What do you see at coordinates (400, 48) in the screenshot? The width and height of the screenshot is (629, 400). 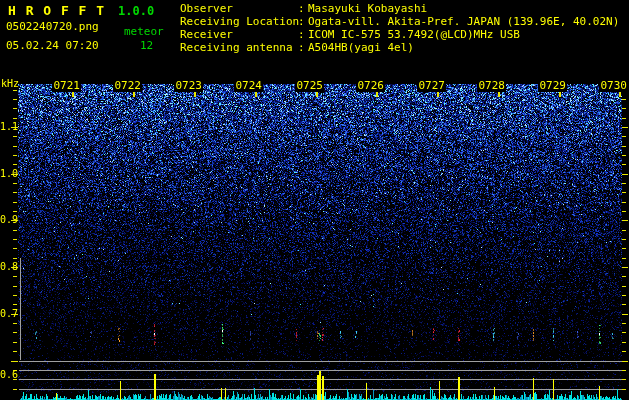 I see `info-row-antenna: Receiving antenna:A504HB(yagi 4el)` at bounding box center [400, 48].